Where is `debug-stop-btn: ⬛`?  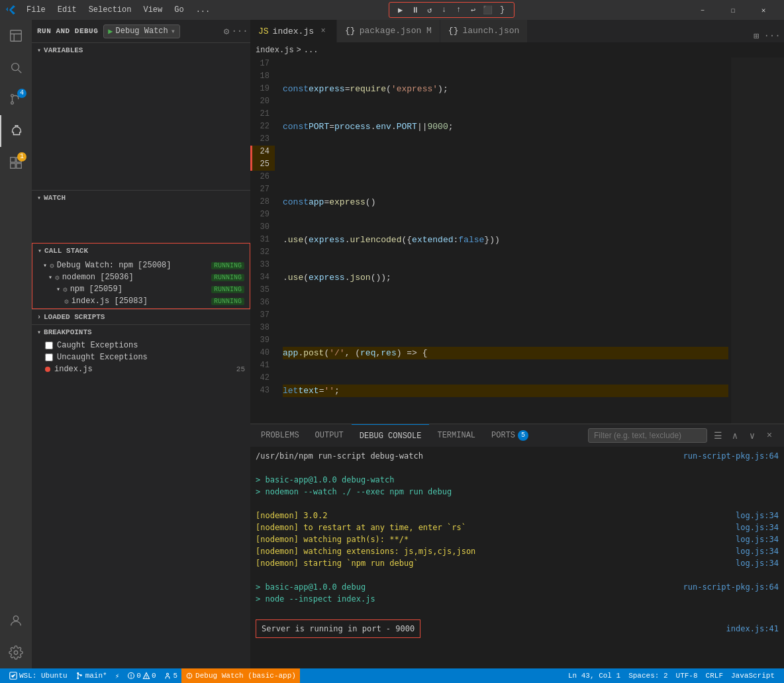
debug-stop-btn: ⬛ is located at coordinates (488, 10).